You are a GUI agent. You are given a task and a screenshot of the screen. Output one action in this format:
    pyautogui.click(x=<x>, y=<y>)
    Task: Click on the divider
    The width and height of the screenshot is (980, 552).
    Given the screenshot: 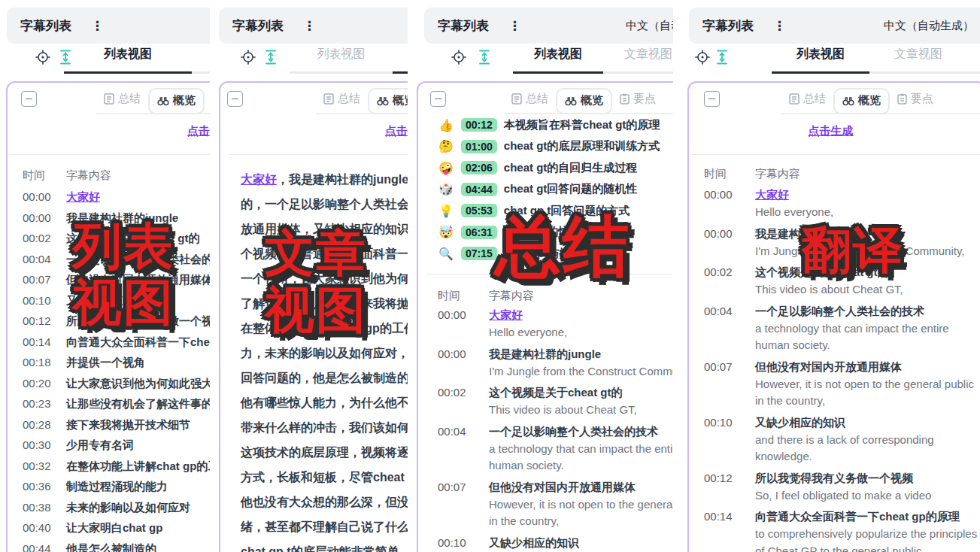 What is the action you would take?
    pyautogui.click(x=836, y=155)
    